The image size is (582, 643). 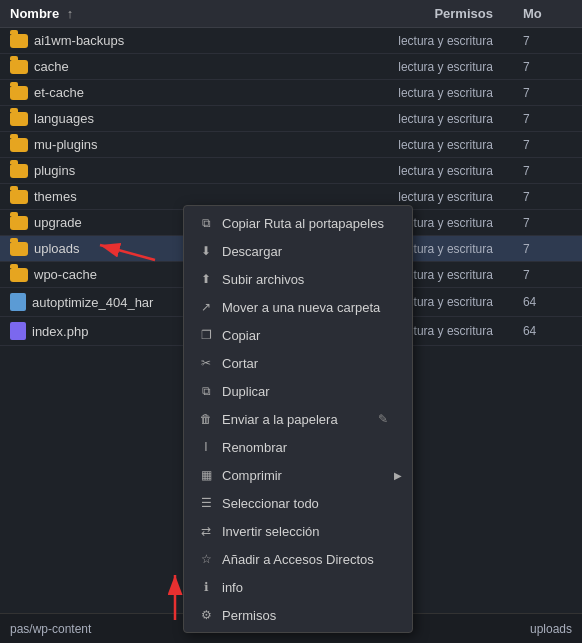 What do you see at coordinates (291, 145) in the screenshot?
I see `table-row: mu-pluginslectura y escritura7` at bounding box center [291, 145].